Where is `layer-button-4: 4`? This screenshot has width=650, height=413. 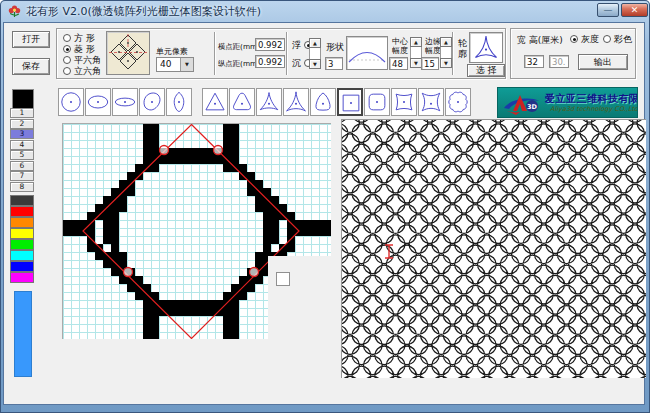
layer-button-4: 4 is located at coordinates (22, 145).